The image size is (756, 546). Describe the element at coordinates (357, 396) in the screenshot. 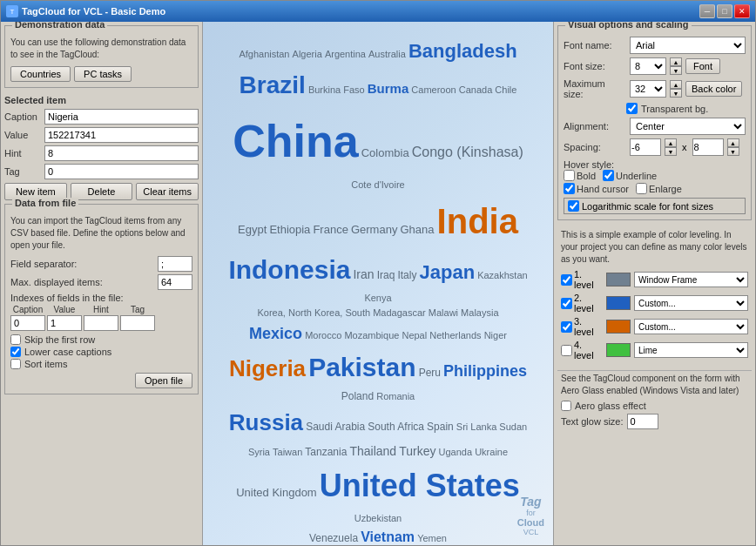

I see `tag-poland: Poland` at that location.